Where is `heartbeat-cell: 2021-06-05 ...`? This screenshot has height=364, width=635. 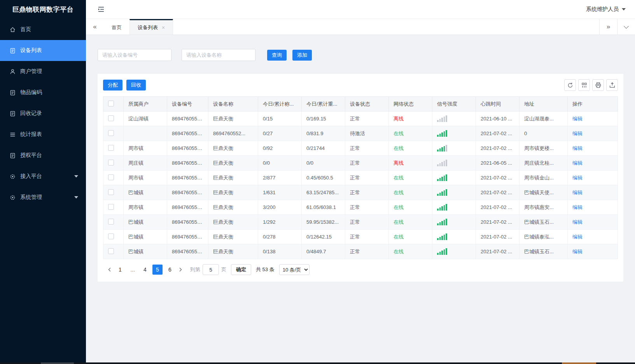 heartbeat-cell: 2021-06-05 ... is located at coordinates (498, 163).